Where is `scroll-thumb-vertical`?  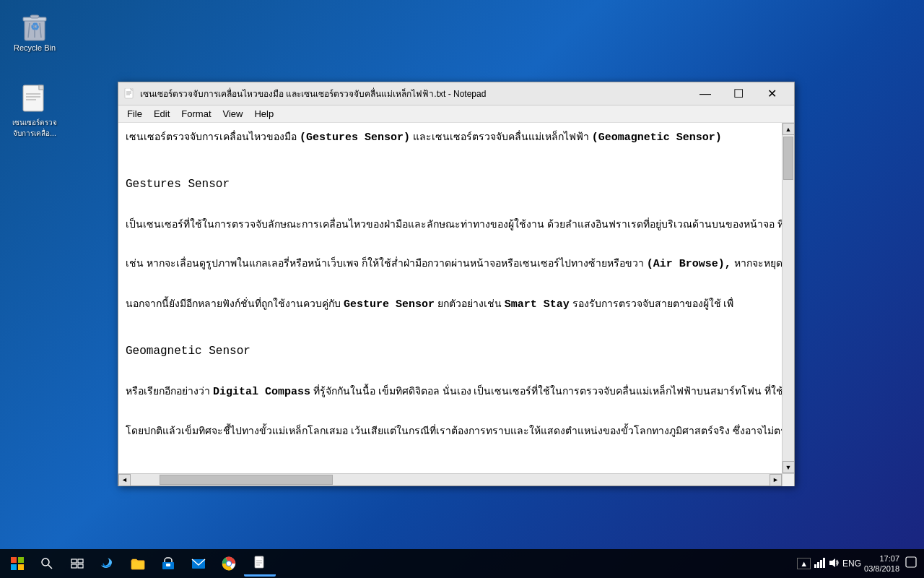 scroll-thumb-vertical is located at coordinates (788, 158).